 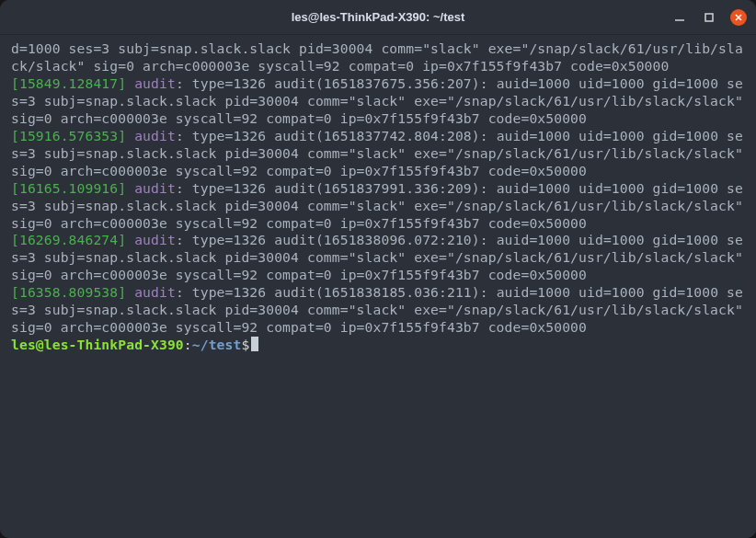 What do you see at coordinates (378, 311) in the screenshot?
I see `log-entry: [16358.809538] audit: type=1326 audit(16…` at bounding box center [378, 311].